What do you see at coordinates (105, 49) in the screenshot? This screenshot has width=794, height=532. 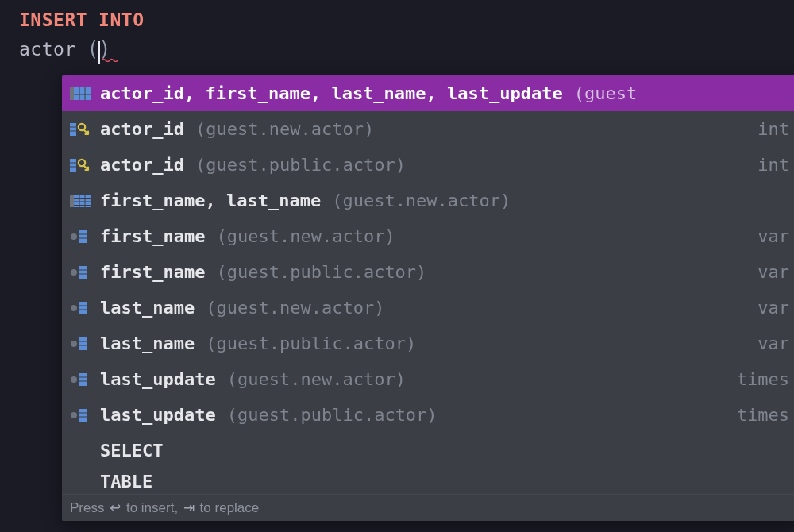 I see `close-paren: )` at bounding box center [105, 49].